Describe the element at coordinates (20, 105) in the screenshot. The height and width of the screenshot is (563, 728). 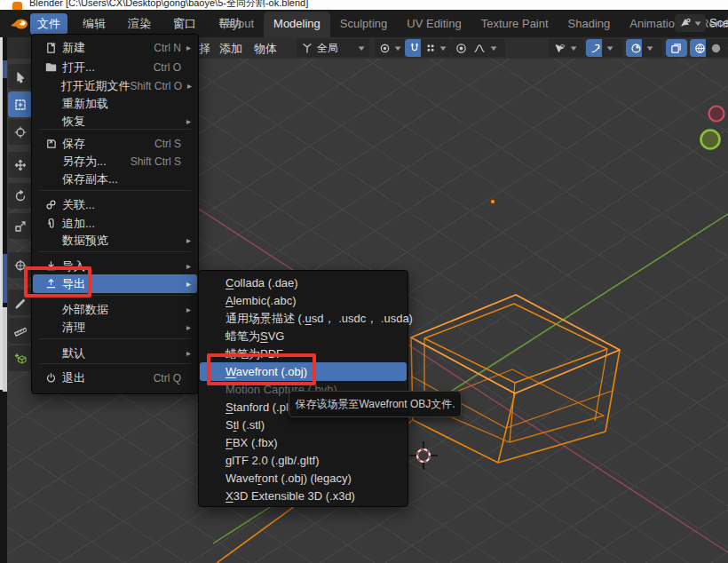
I see `select-box-tool` at that location.